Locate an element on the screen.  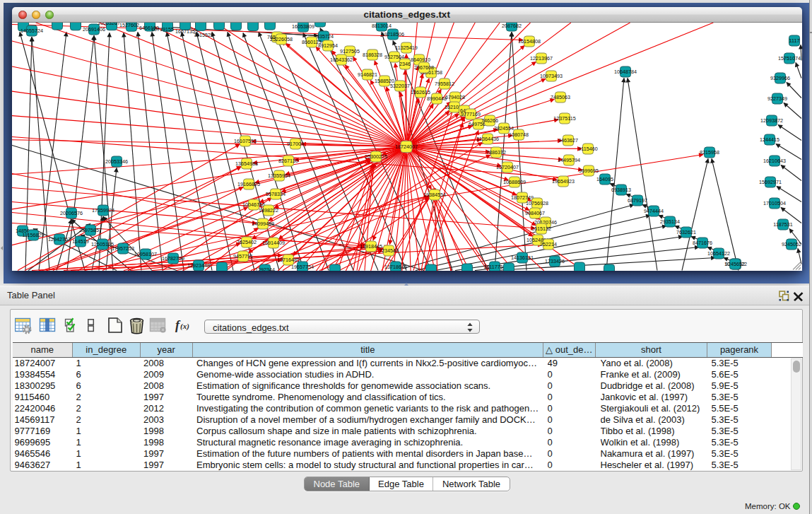
svg-text: 10648784 is located at coordinates (625, 72).